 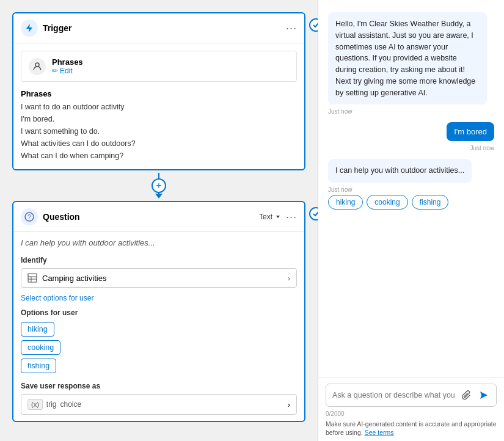 I want to click on phrase-2: I'm bored., so click(x=159, y=119).